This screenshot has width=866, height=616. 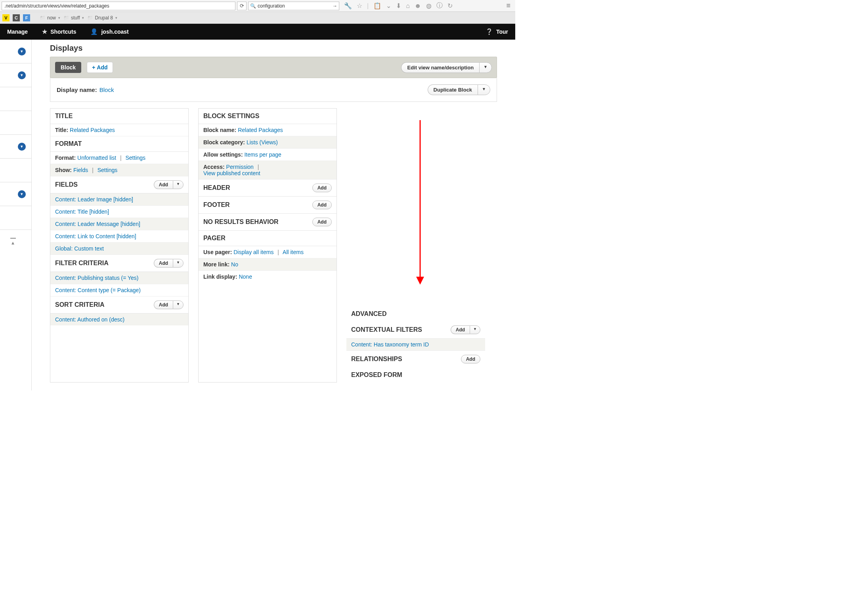 What do you see at coordinates (136, 158) in the screenshot?
I see `format-settings-link: Settings` at bounding box center [136, 158].